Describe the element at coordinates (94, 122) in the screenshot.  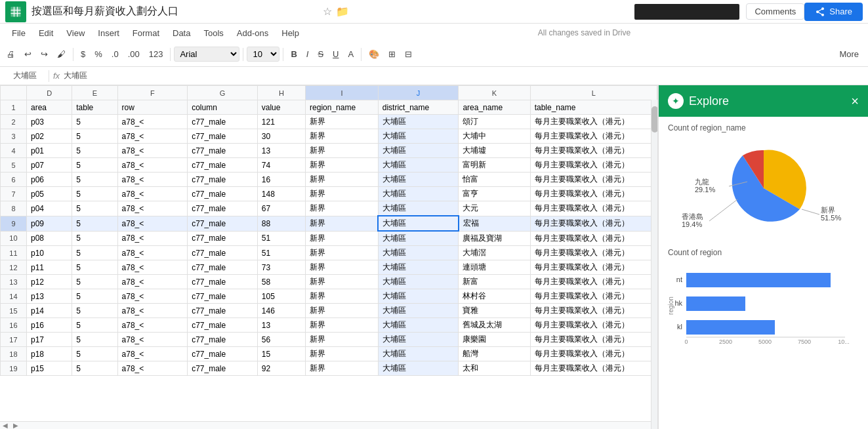
I see `cell-2-1: 5` at that location.